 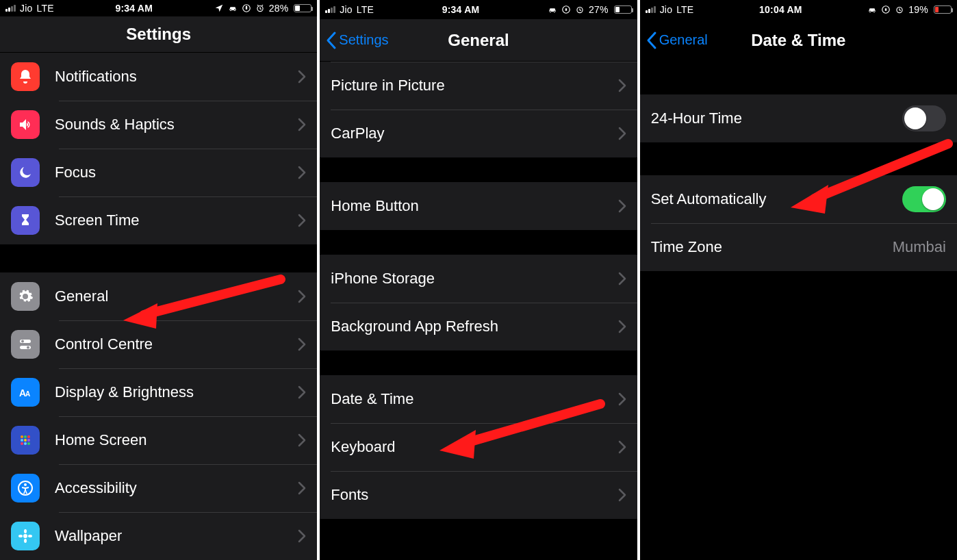 I want to click on bell-icon, so click(x=25, y=77).